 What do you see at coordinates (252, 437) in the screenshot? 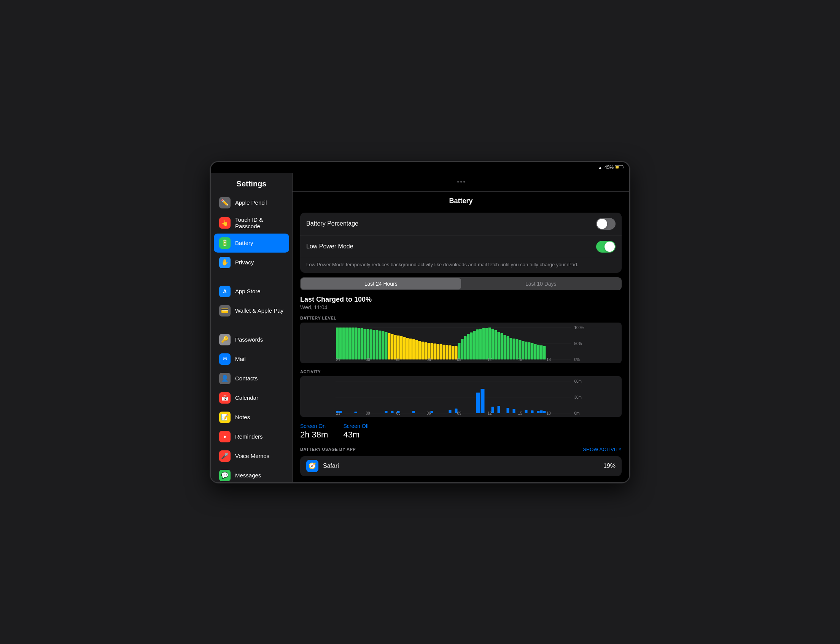
I see `sidebar-item-reminders: ● Reminders` at bounding box center [252, 437].